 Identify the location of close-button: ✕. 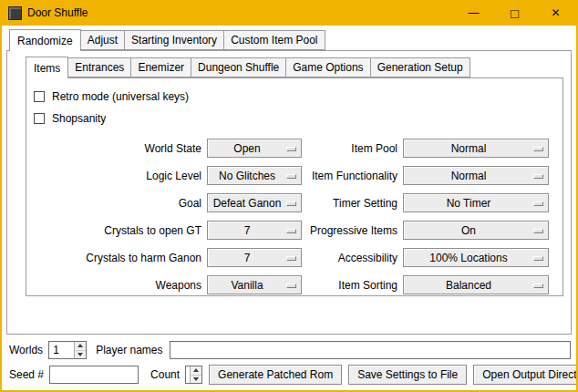
(556, 13).